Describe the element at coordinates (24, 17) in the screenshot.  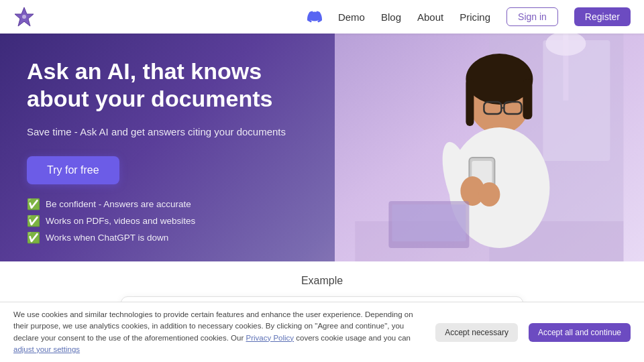
I see `logo` at that location.